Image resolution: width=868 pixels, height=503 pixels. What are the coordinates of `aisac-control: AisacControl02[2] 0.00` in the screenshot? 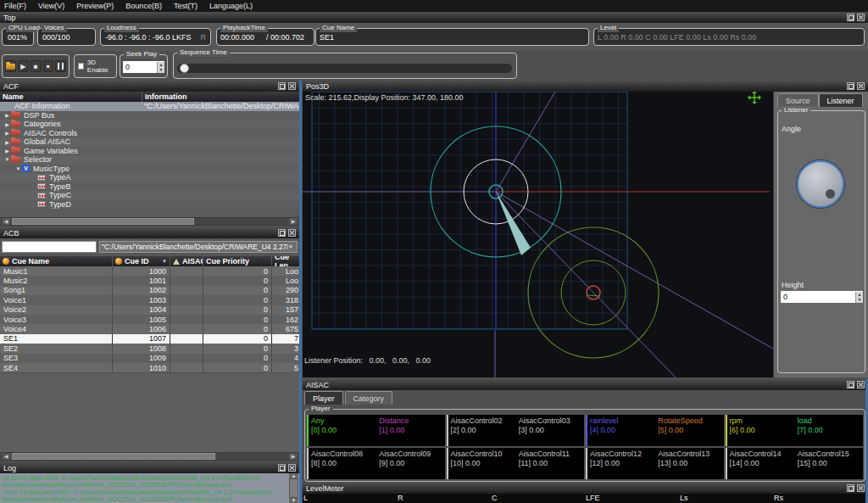 It's located at (482, 431).